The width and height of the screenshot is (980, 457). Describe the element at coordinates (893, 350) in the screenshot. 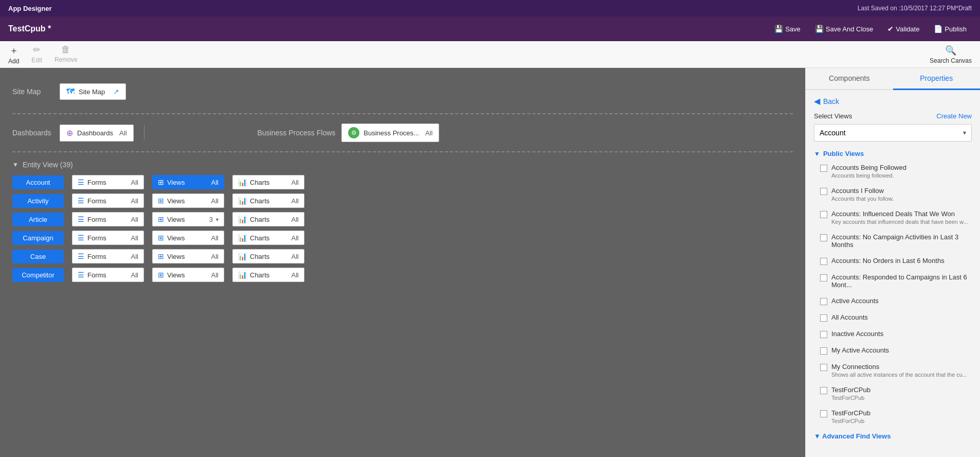

I see `list-item: My Active Accounts` at that location.